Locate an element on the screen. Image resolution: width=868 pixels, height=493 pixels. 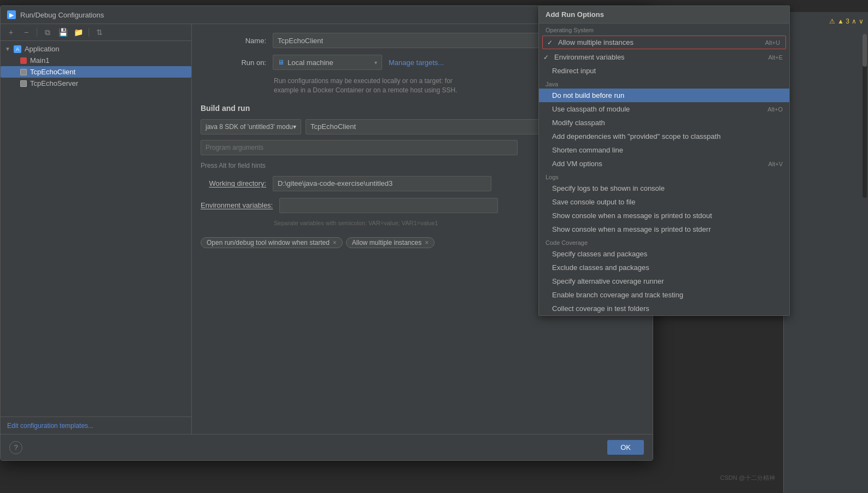
local-machine-icon: 🖥 is located at coordinates (281, 62).